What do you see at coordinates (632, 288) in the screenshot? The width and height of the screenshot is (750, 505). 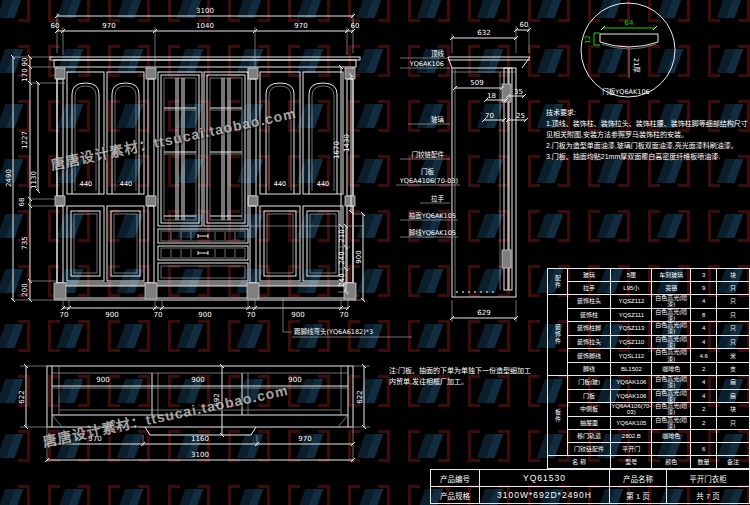 I see `table-cell: L95小` at bounding box center [632, 288].